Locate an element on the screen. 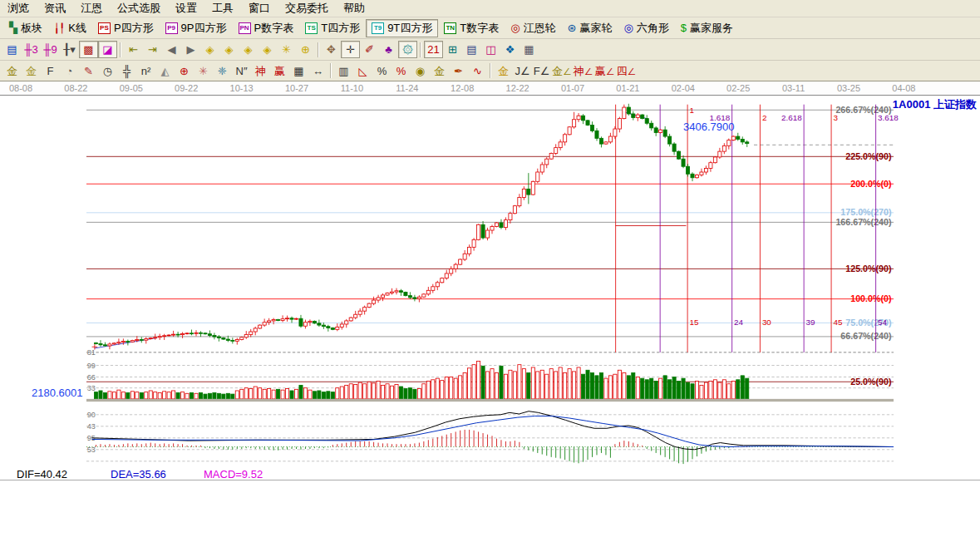  clock-cycle-icon: ◷ is located at coordinates (108, 71).